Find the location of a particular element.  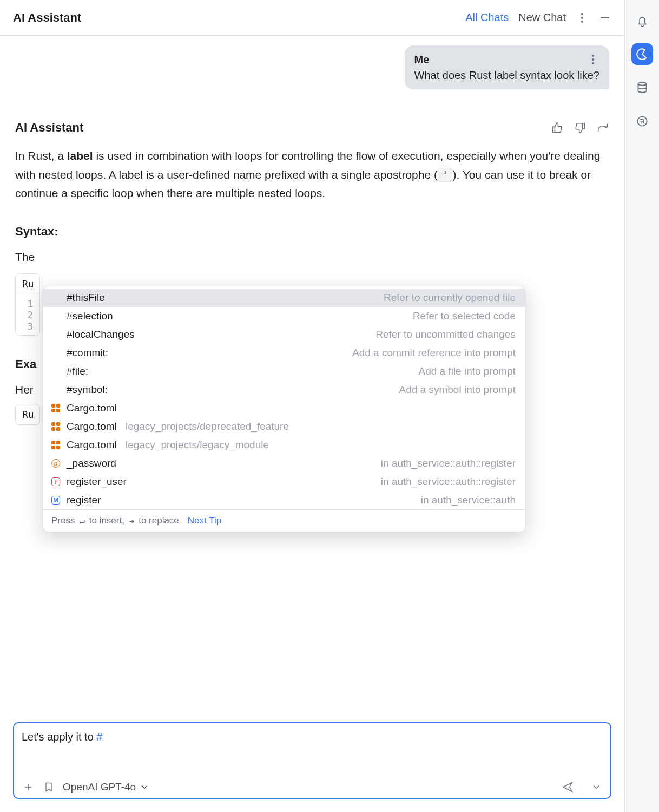

database-icon is located at coordinates (642, 88).